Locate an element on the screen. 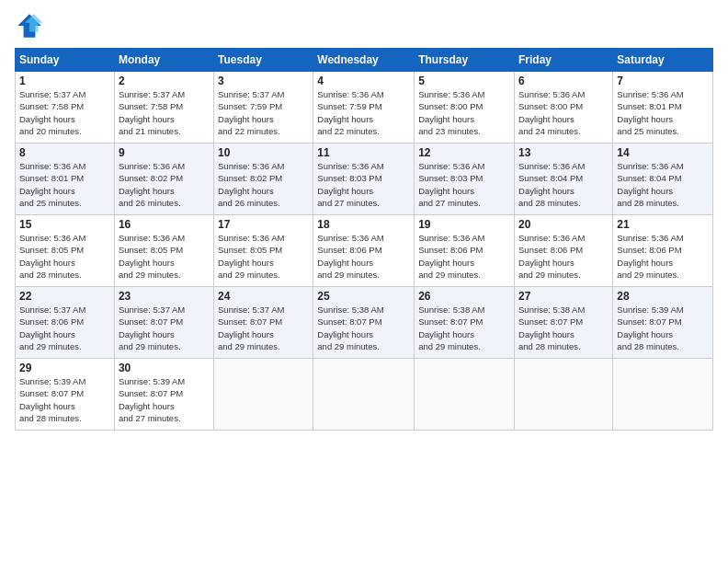  day-info: Sunrise: 5:36 AMSunset: 8:02 PMDaylight … is located at coordinates (152, 184).